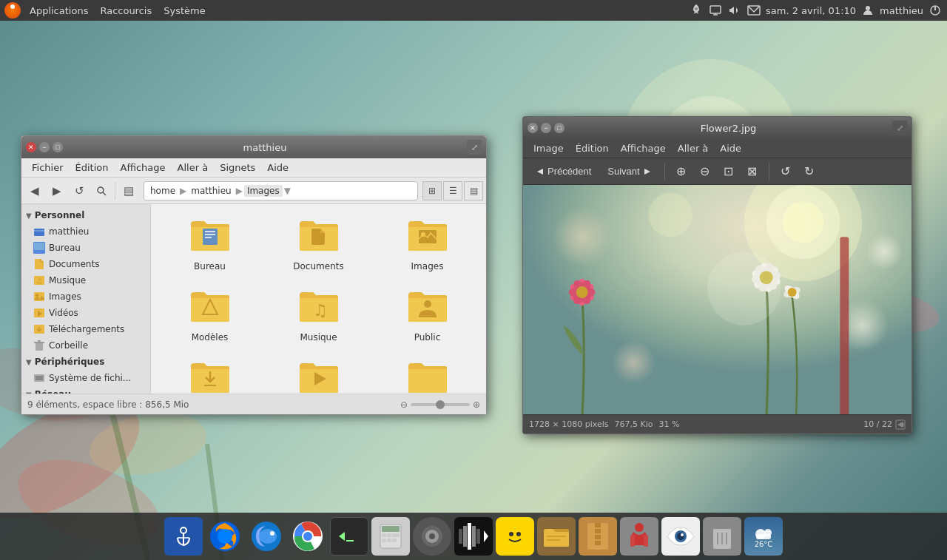  What do you see at coordinates (729, 172) in the screenshot?
I see `zoom-fit-button: ⊡` at bounding box center [729, 172].